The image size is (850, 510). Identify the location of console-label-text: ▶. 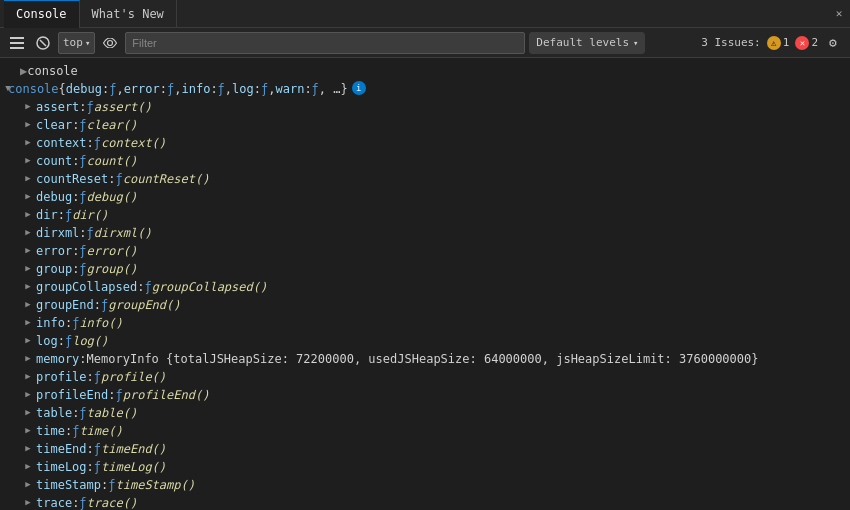
(24, 71).